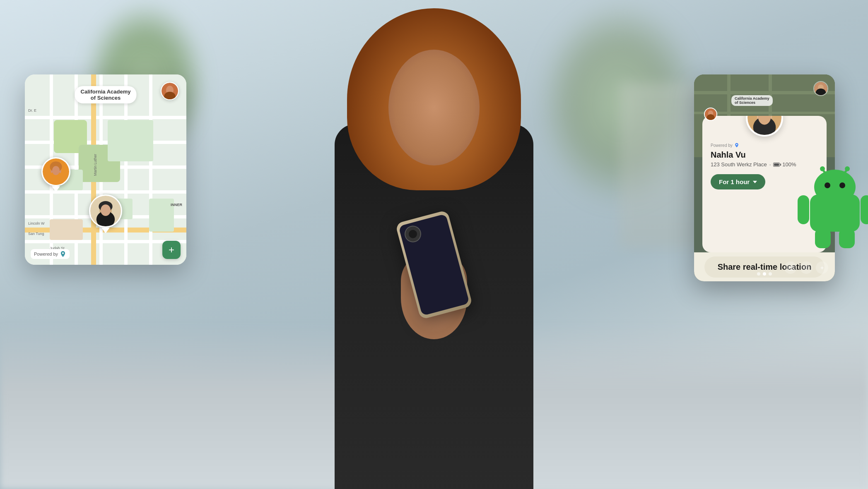  What do you see at coordinates (776, 165) in the screenshot?
I see `battery-icon` at bounding box center [776, 165].